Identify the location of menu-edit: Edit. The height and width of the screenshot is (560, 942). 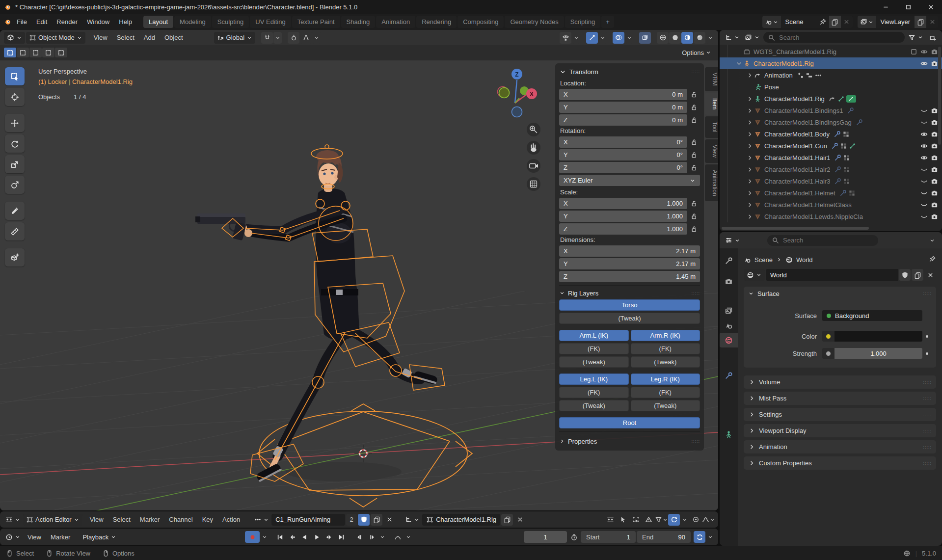
(42, 22).